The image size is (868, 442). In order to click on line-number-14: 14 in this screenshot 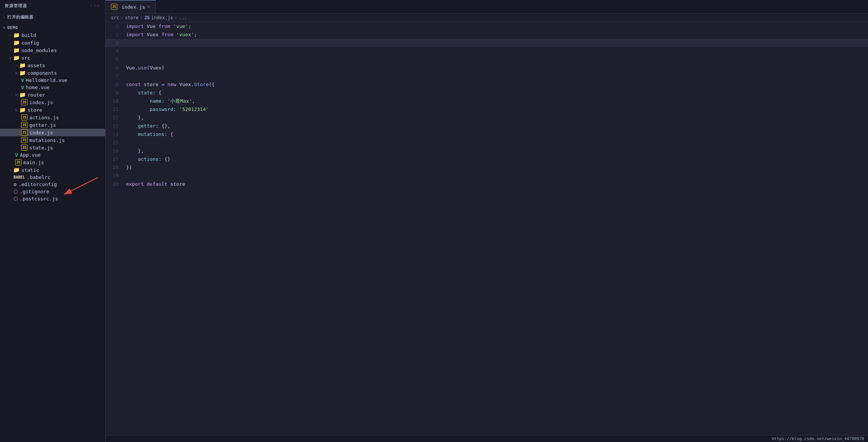, I will do `click(115, 134)`.